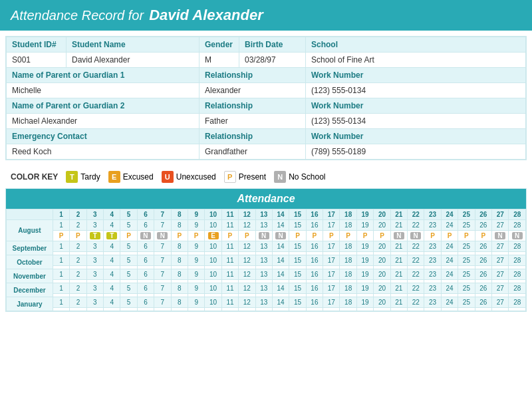 This screenshot has width=532, height=399. I want to click on day-header-28: 28, so click(517, 215).